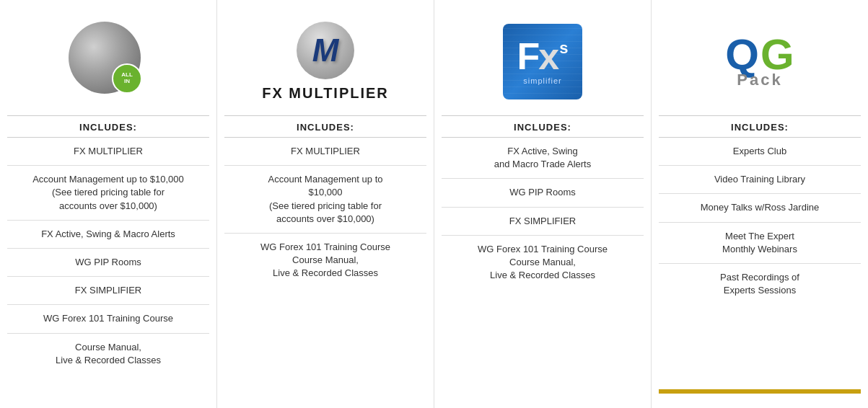 The image size is (868, 408). I want to click on fxm-logo: M FX MULTIPLIER, so click(325, 62).